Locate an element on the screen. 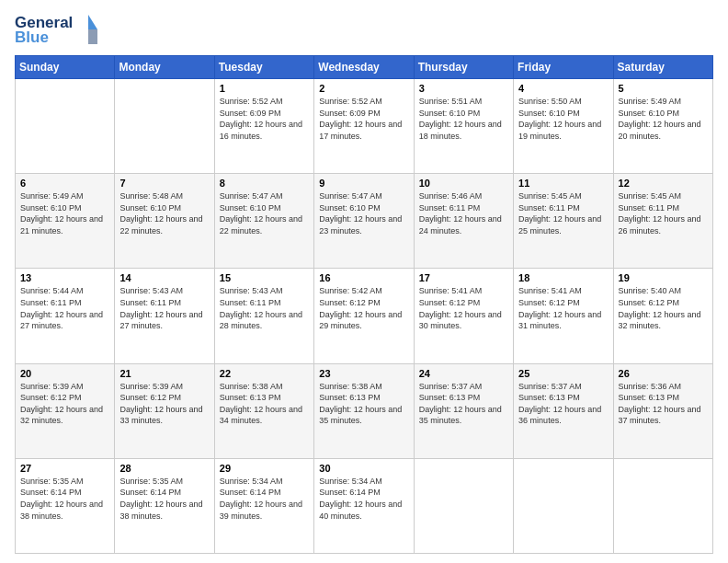  day-number: 16 is located at coordinates (364, 278).